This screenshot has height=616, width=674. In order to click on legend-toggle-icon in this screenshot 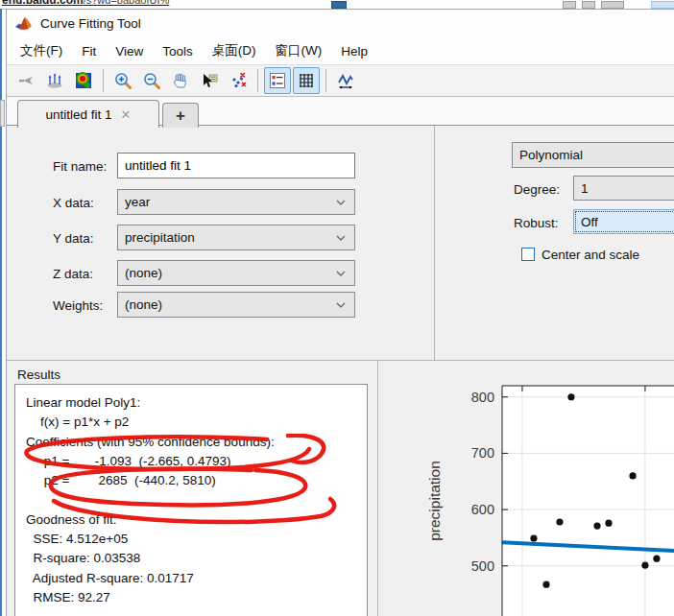, I will do `click(277, 81)`.